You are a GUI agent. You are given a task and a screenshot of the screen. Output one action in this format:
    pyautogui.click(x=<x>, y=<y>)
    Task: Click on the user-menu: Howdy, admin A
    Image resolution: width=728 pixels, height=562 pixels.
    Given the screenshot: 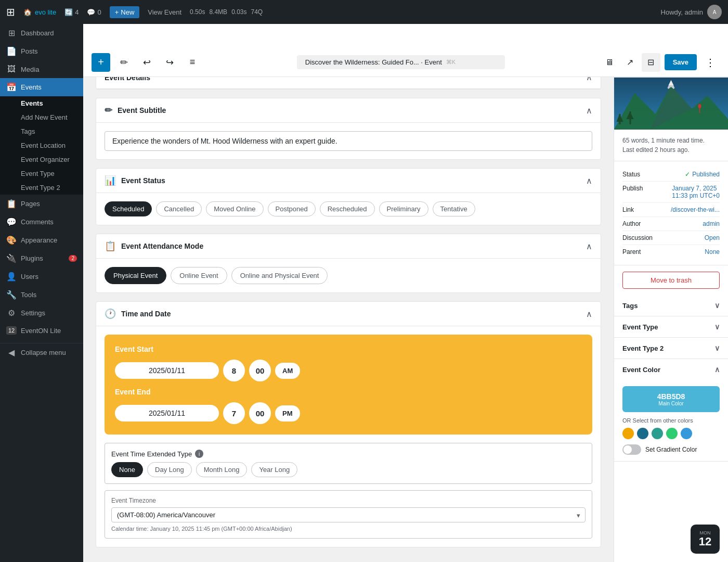 What is the action you would take?
    pyautogui.click(x=692, y=12)
    